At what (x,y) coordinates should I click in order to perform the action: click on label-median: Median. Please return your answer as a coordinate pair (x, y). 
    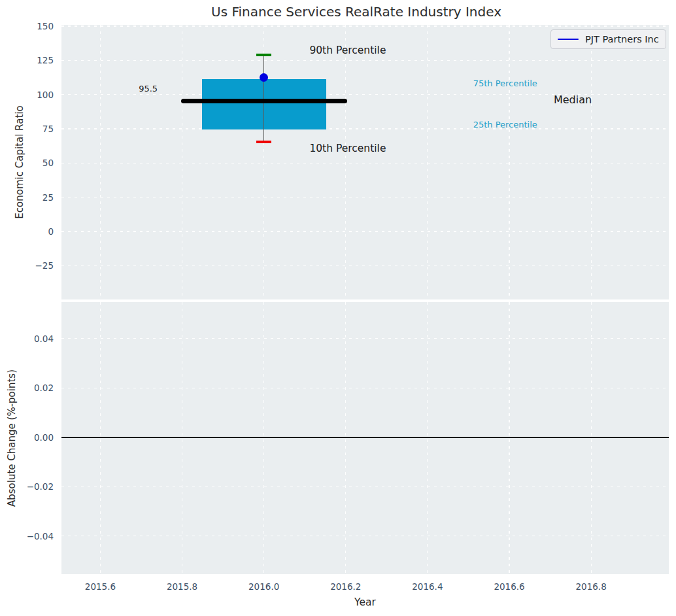
    Looking at the image, I should click on (573, 99).